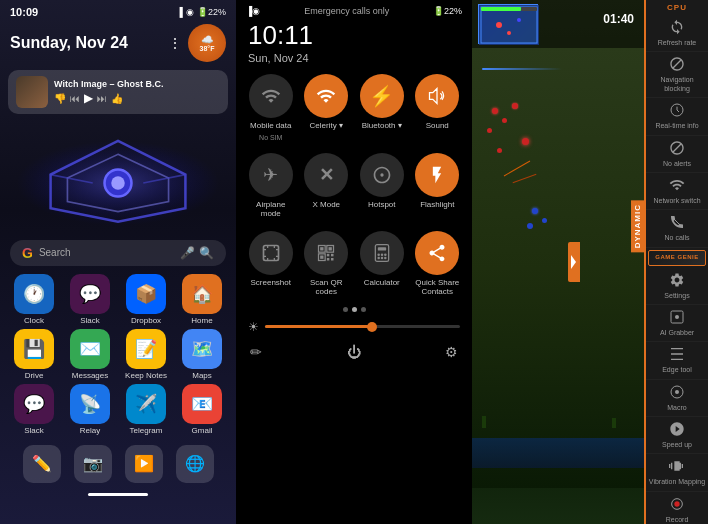 The width and height of the screenshot is (708, 524). I want to click on app-dropbox: 📦 Dropbox, so click(146, 300).